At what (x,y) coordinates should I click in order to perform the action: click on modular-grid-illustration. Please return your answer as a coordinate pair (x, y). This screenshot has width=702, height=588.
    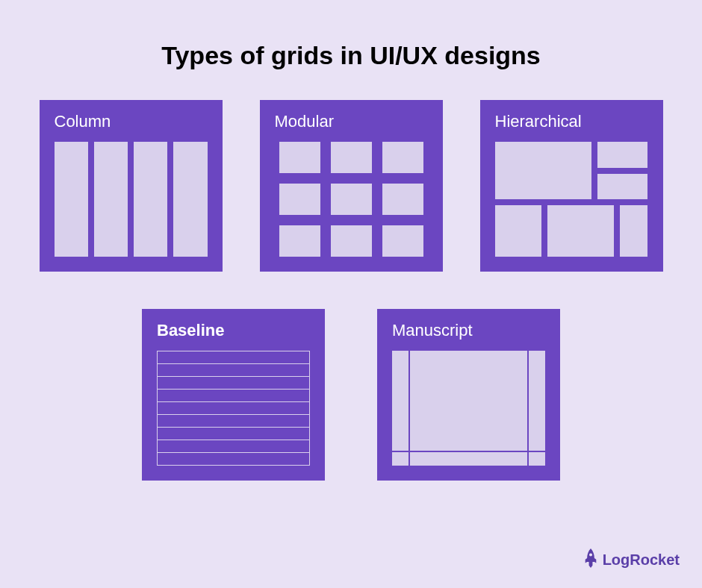
    Looking at the image, I should click on (351, 199).